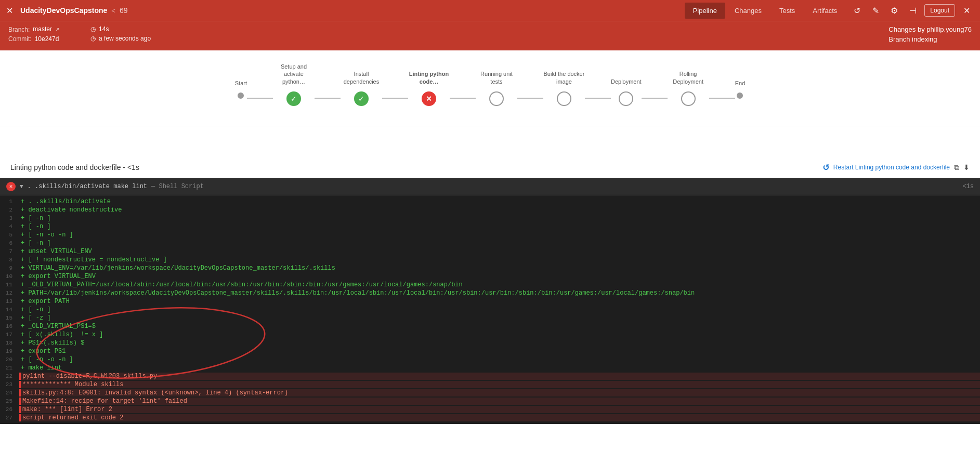 This screenshot has width=980, height=476. I want to click on stage-end-label: End, so click(740, 83).